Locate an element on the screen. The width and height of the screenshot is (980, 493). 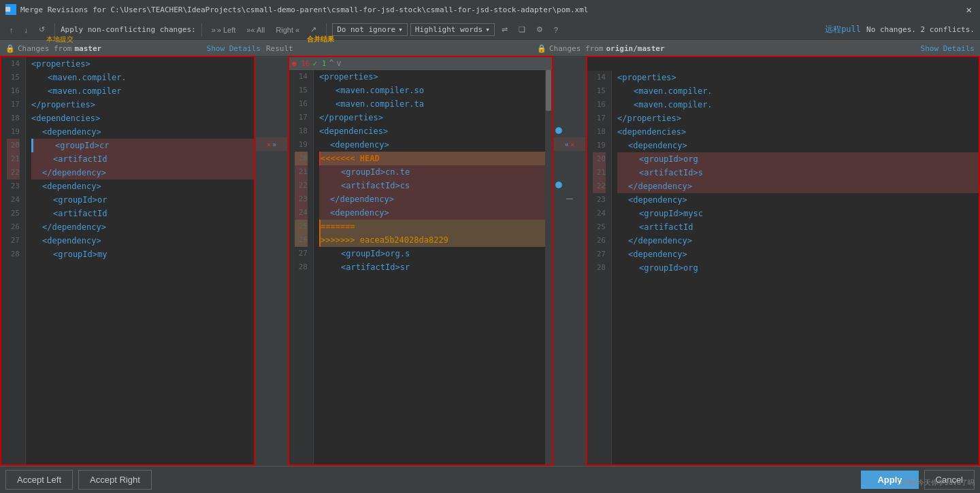
left-line-numbers: 14 15 16 17 18 19 20 21 22 23 24 25 26 2… is located at coordinates (14, 261).